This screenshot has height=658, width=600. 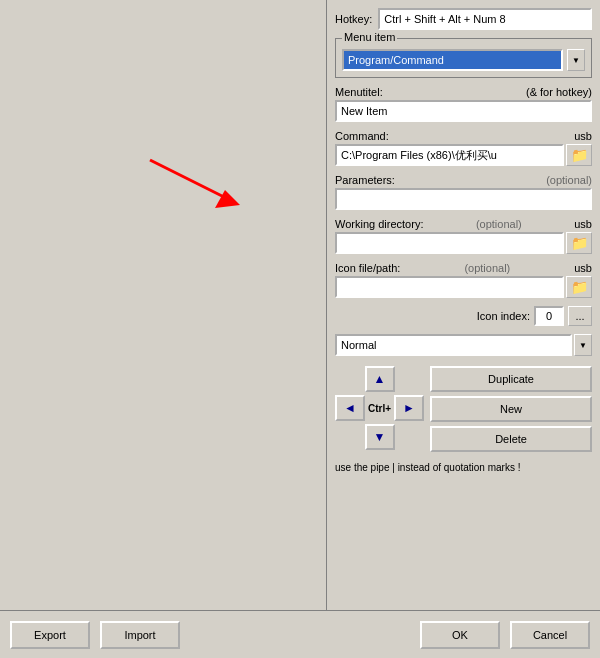 I want to click on menutitel-hint: (& for hotkey), so click(x=559, y=92).